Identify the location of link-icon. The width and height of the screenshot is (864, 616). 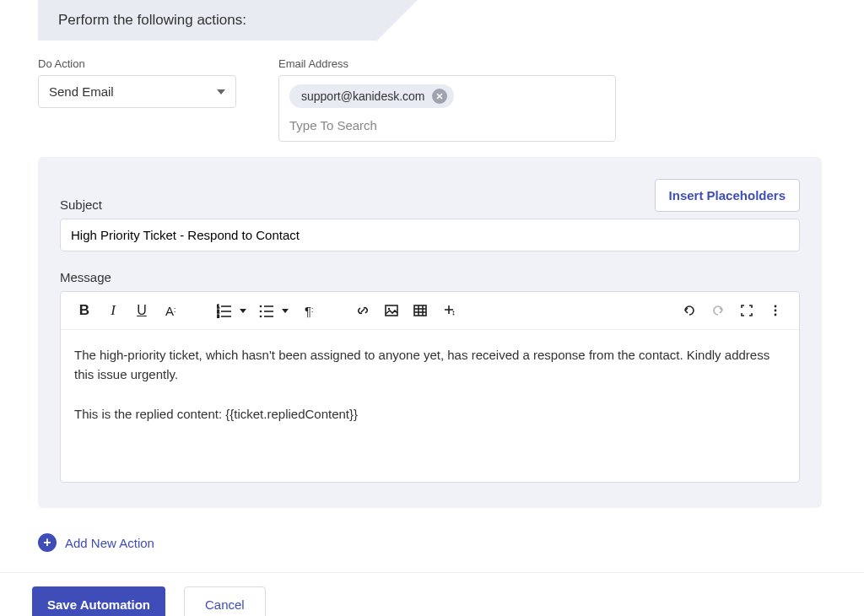
(363, 311).